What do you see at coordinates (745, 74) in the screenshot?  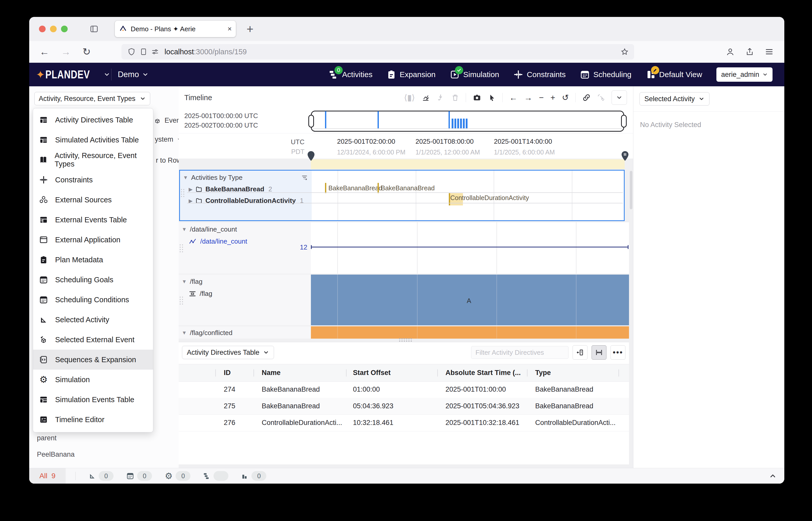 I see `user-menu: aerie_admin` at bounding box center [745, 74].